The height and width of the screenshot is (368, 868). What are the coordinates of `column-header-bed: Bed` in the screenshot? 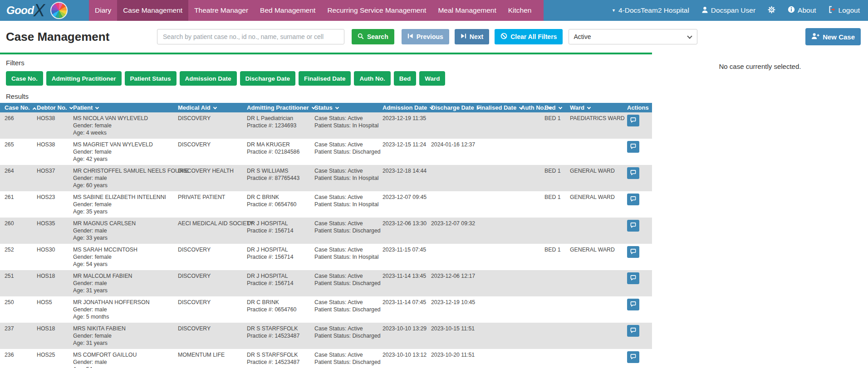 It's located at (554, 108).